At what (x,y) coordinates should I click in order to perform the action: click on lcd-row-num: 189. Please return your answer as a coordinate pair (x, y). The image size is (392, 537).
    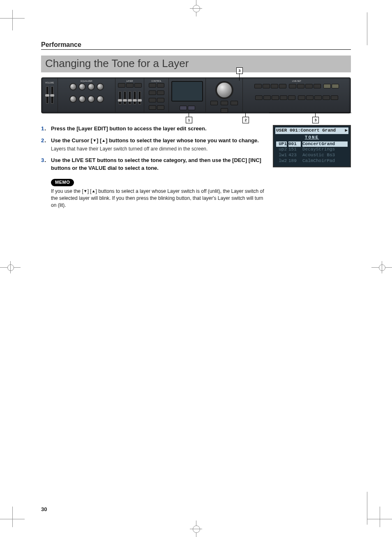
    Looking at the image, I should click on (295, 161).